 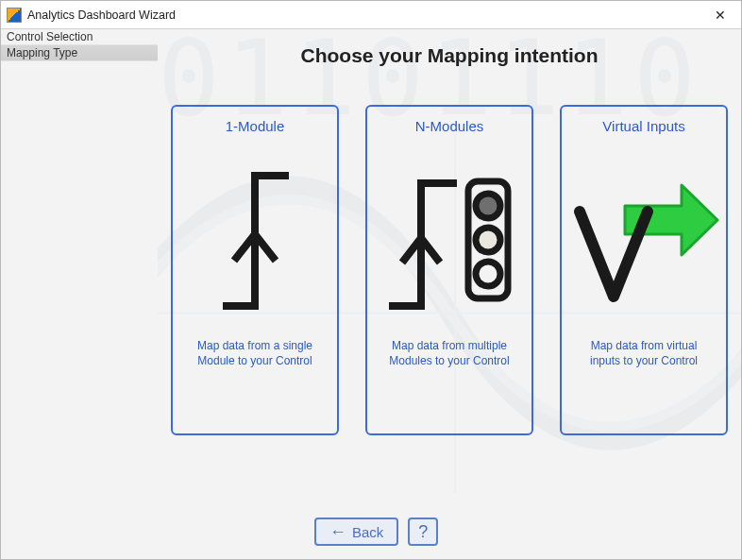 I want to click on card-title: Virtual Inputs, so click(x=644, y=127).